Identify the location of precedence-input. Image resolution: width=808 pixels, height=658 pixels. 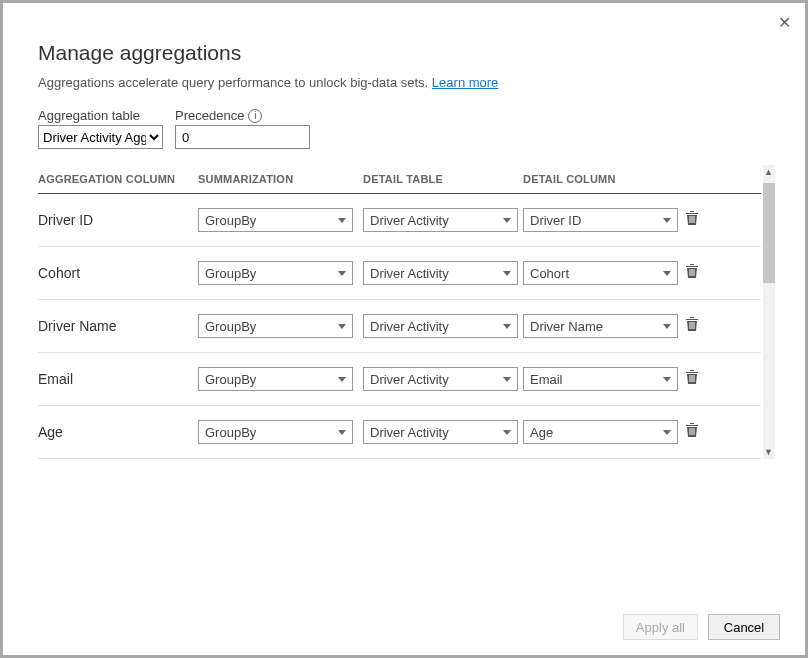
(242, 137).